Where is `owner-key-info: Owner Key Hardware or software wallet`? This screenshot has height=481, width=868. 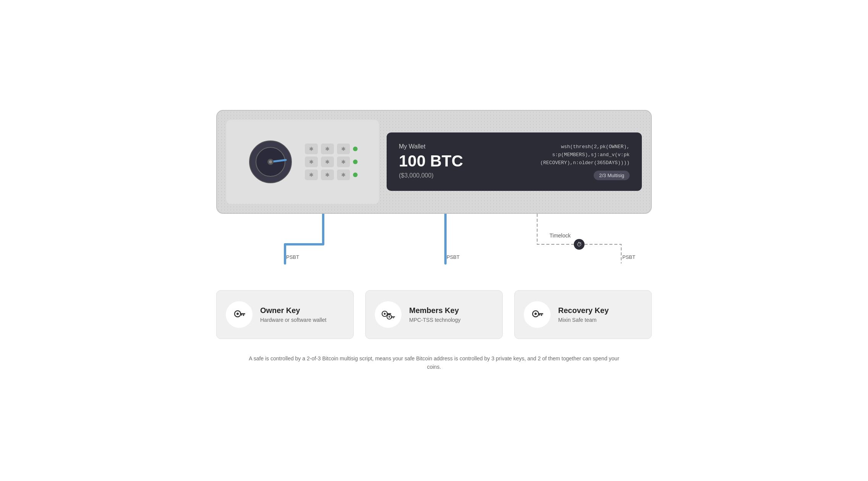
owner-key-info: Owner Key Hardware or software wallet is located at coordinates (293, 315).